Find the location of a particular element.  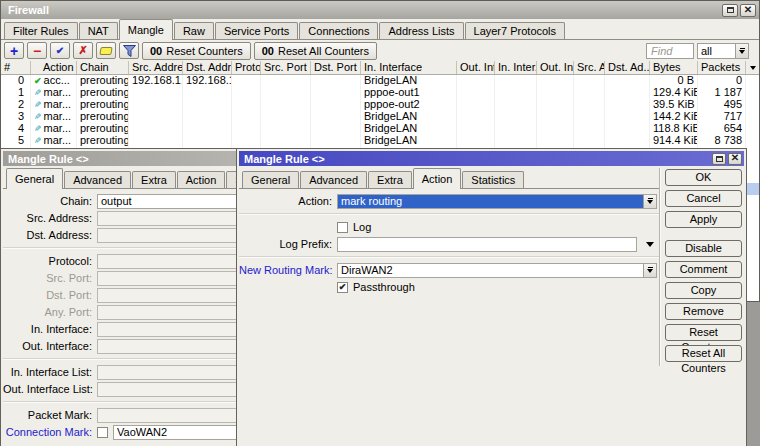

passthrough-label: Passthrough is located at coordinates (384, 287).